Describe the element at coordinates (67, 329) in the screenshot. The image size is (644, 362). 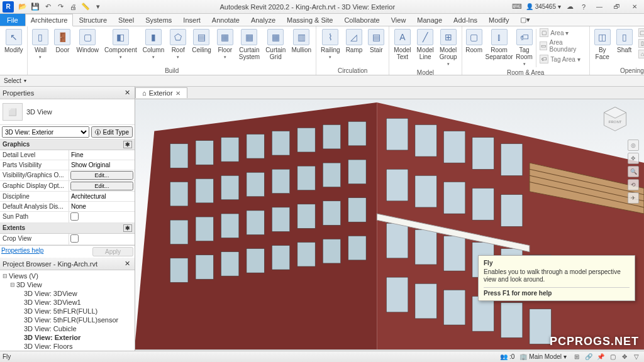
I see `tree-item: 3D View: Cubicle` at that location.